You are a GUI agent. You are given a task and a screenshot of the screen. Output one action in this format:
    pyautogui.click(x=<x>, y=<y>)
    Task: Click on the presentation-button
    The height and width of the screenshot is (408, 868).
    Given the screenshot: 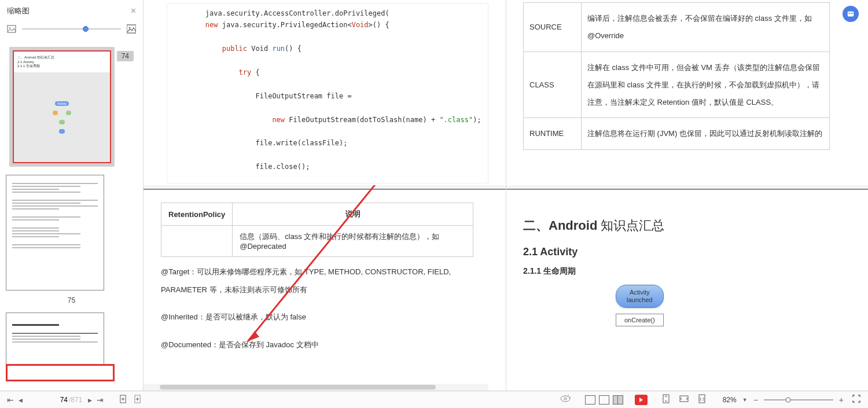 What is the action you would take?
    pyautogui.click(x=641, y=400)
    